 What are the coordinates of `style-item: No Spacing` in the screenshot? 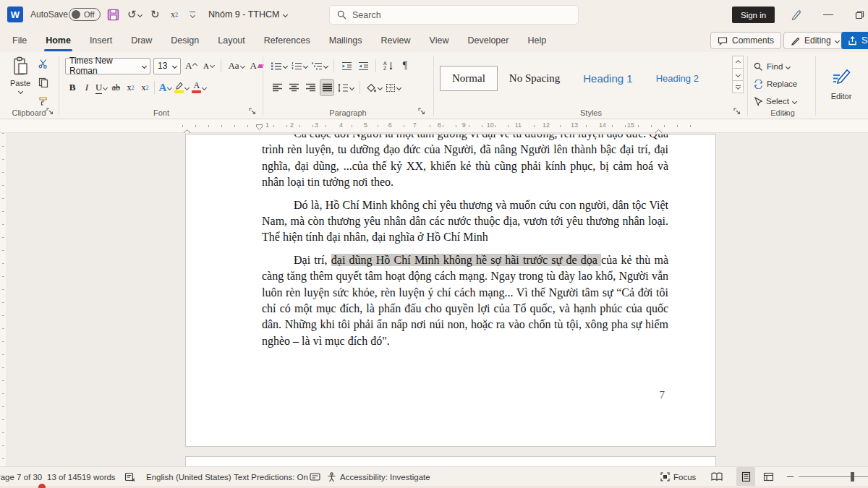 It's located at (535, 78).